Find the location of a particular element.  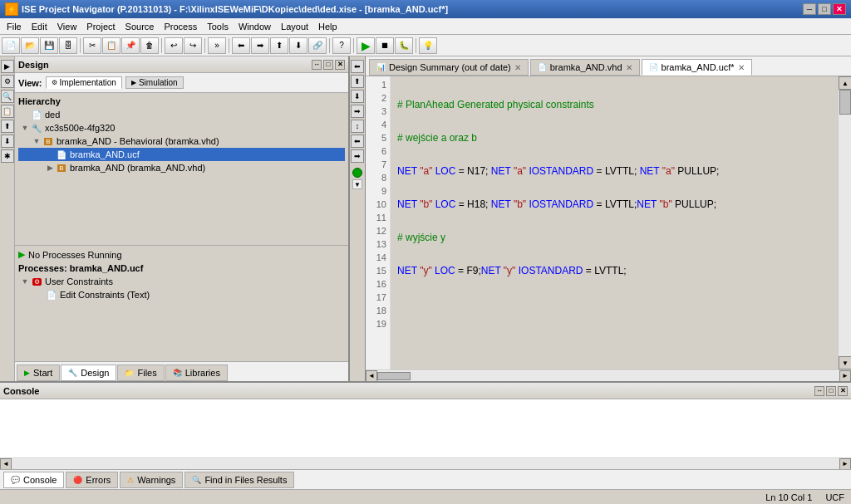

no-processes-status: No Processes Running is located at coordinates (75, 255).